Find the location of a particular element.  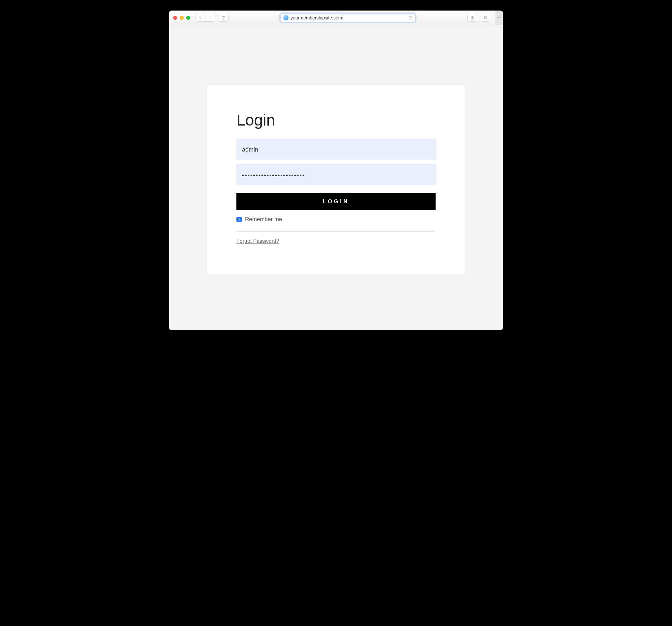

username-input is located at coordinates (336, 150).